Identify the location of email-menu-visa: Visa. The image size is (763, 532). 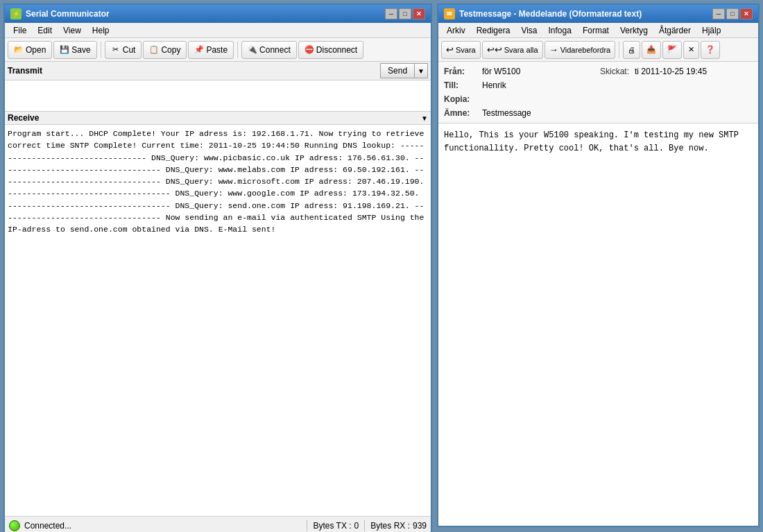
(529, 31).